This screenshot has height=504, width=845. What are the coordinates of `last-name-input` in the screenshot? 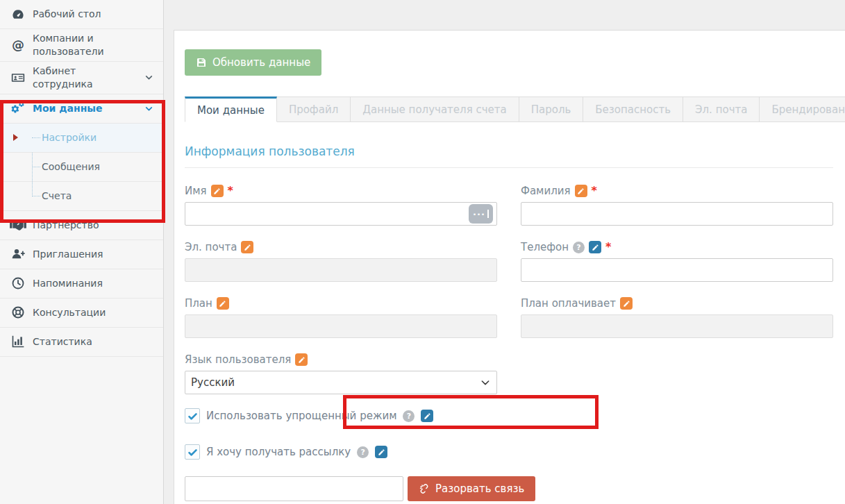 It's located at (677, 214).